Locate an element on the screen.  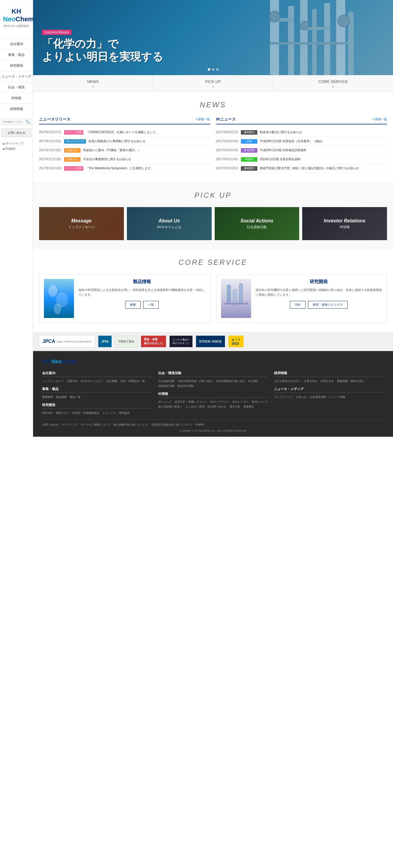
banner-ad2: ビジネス番組で紹介されました is located at coordinates (181, 341).